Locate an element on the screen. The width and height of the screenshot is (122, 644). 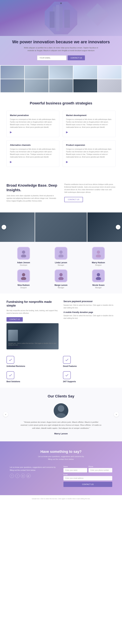
testimonial-next-button: › is located at coordinates (116, 414).